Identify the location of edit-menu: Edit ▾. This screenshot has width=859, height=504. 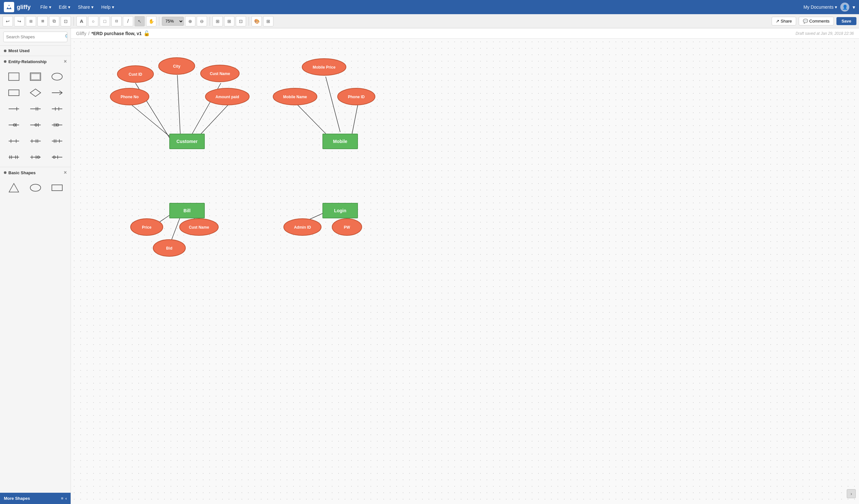
(65, 7).